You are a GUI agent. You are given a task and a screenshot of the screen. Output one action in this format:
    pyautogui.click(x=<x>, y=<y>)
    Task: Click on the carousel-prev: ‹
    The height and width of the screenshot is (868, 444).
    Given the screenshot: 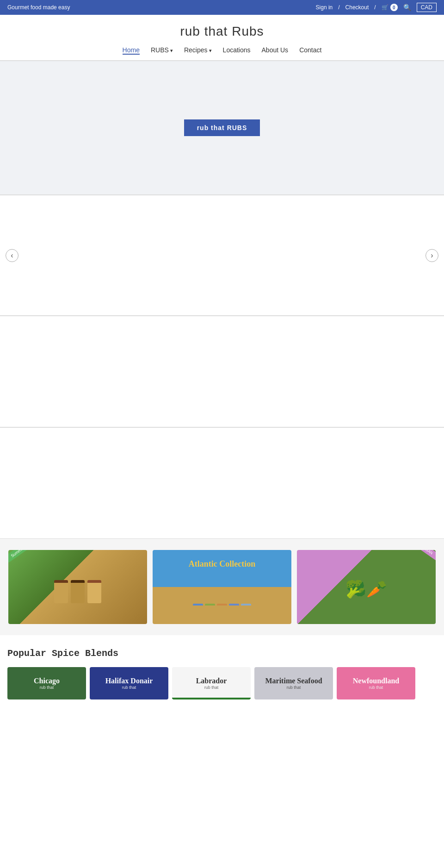 What is the action you would take?
    pyautogui.click(x=12, y=256)
    